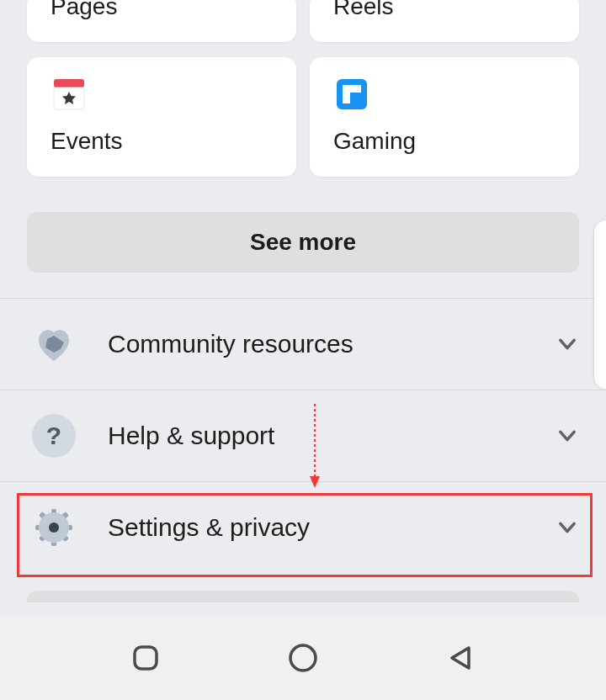 This screenshot has width=606, height=700. I want to click on menu-card-pages: Pages, so click(162, 21).